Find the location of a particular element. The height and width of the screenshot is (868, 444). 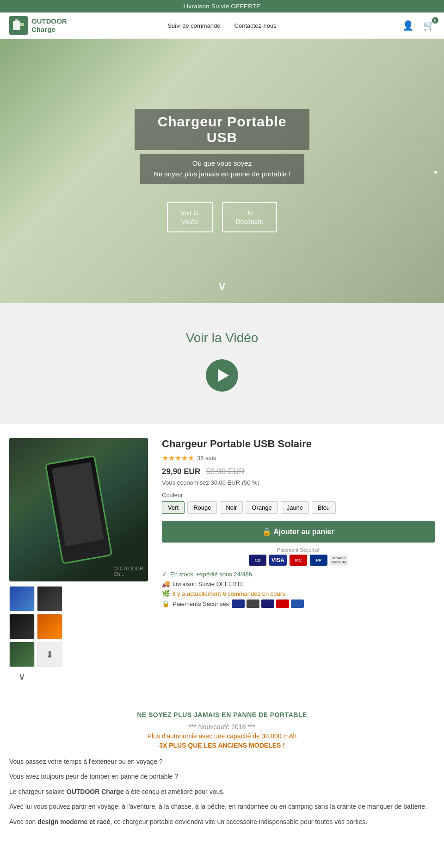

info-triple: 3X PLUS QUE LES ANCIENS MODELES ! is located at coordinates (222, 745).